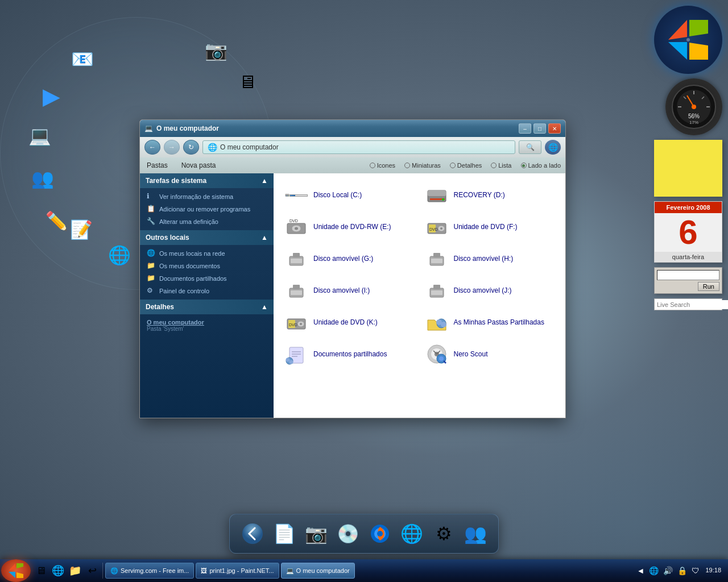 This screenshot has width=728, height=582. What do you see at coordinates (191, 147) in the screenshot?
I see `refresh-button: ↻` at bounding box center [191, 147].